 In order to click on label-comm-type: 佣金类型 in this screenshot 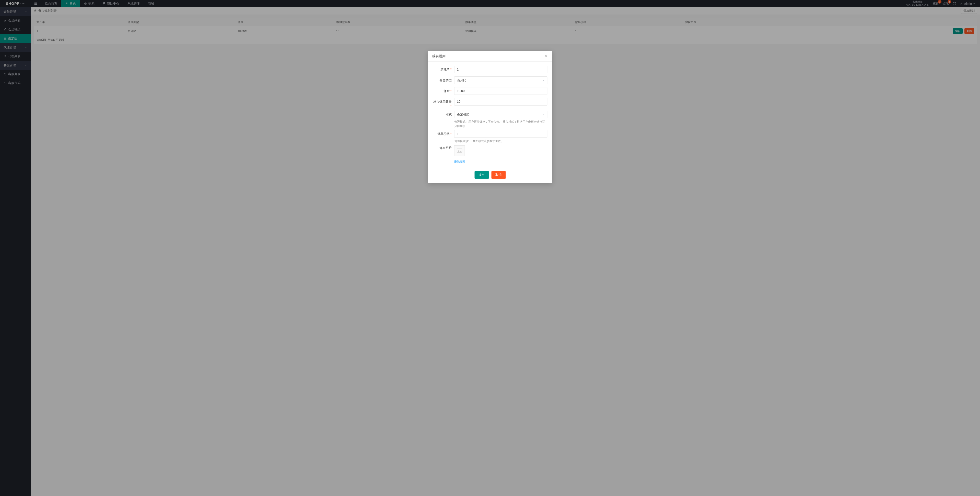, I will do `click(445, 80)`.